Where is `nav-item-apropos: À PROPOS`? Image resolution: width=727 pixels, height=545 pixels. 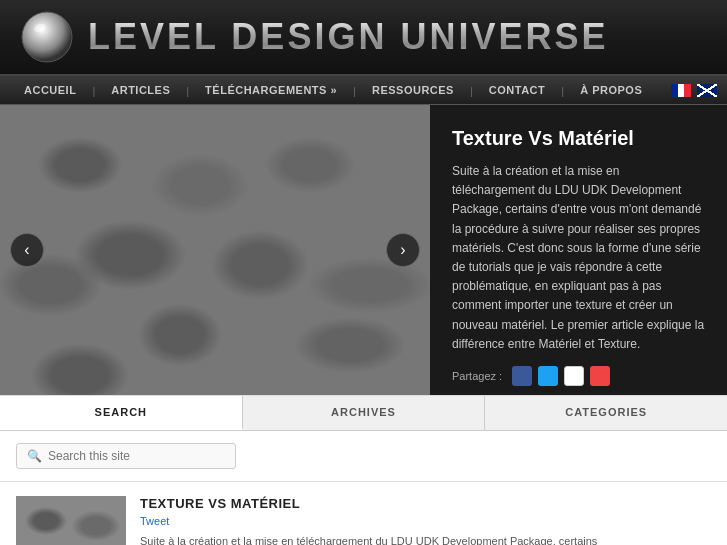
nav-item-apropos: À PROPOS is located at coordinates (611, 90).